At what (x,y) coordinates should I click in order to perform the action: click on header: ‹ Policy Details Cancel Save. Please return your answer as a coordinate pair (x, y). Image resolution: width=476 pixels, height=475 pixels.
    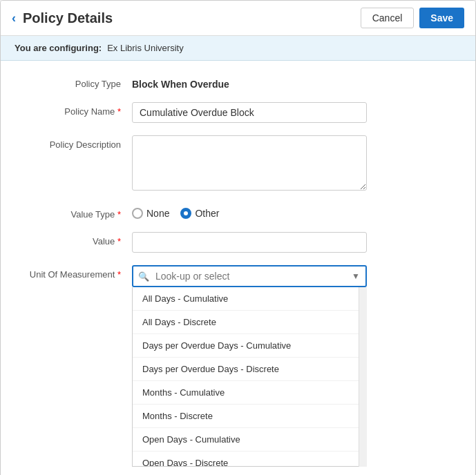
    Looking at the image, I should click on (238, 18).